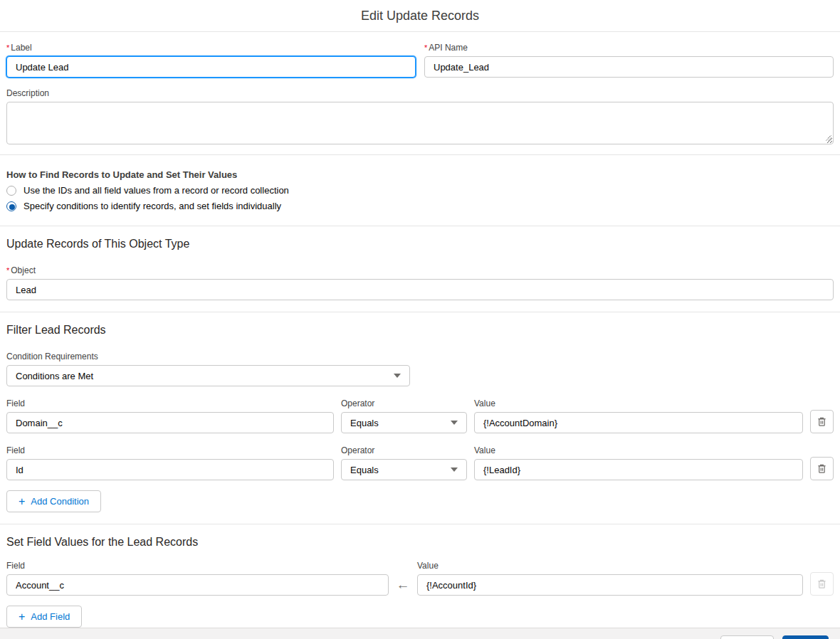 The height and width of the screenshot is (639, 840). I want to click on object-field-label: *Object, so click(420, 270).